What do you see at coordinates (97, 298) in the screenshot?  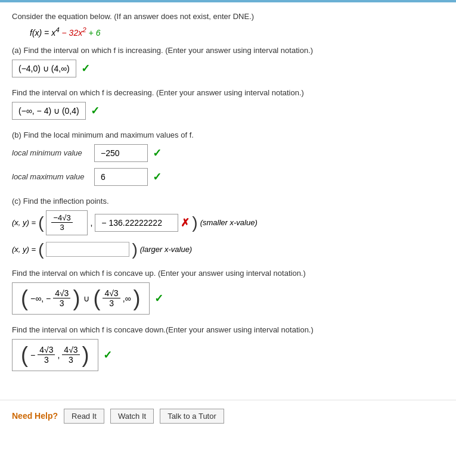 I see `paren-cu-3: (` at bounding box center [97, 298].